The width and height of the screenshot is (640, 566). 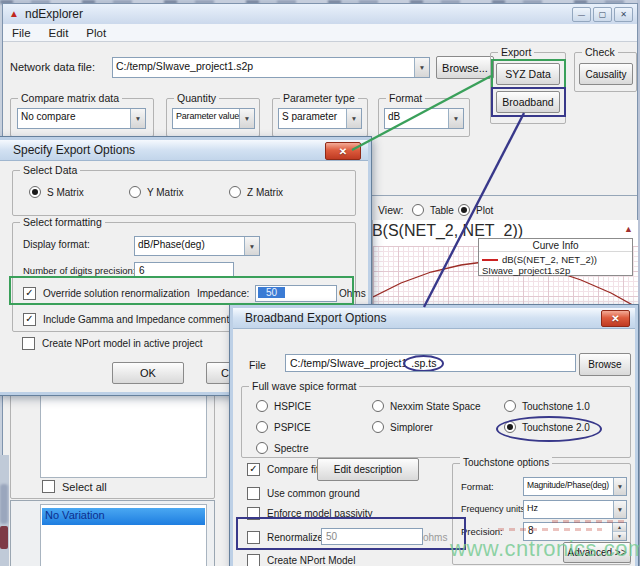 I want to click on variation-list-item-selected: No Variation, so click(x=124, y=516).